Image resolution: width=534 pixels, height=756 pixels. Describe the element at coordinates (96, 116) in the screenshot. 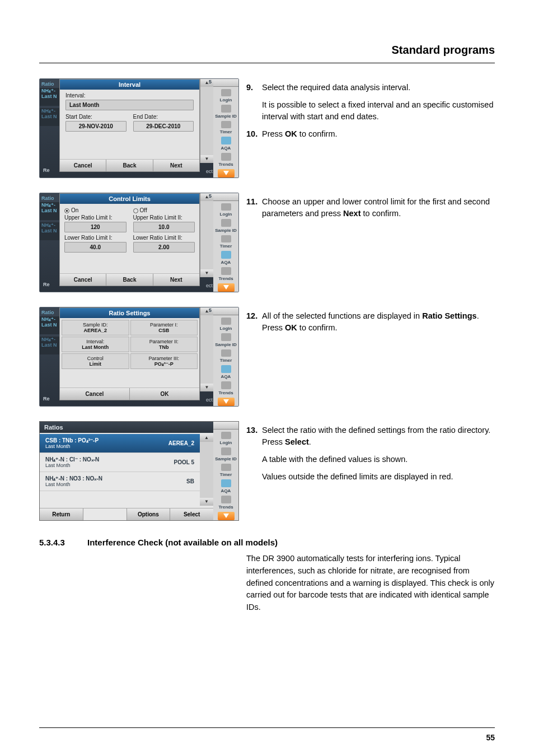

I see `start-date-label: Start Date:` at that location.